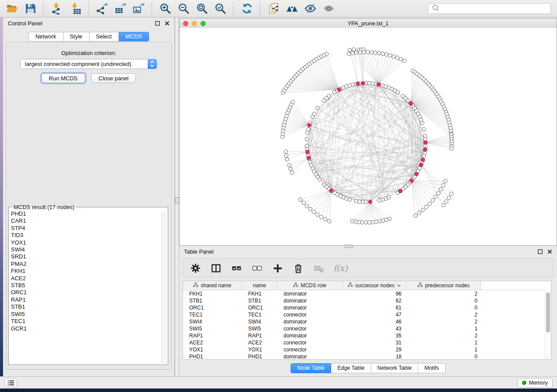  Describe the element at coordinates (86, 228) in the screenshot. I see `mcds-result-item: STP4` at that location.